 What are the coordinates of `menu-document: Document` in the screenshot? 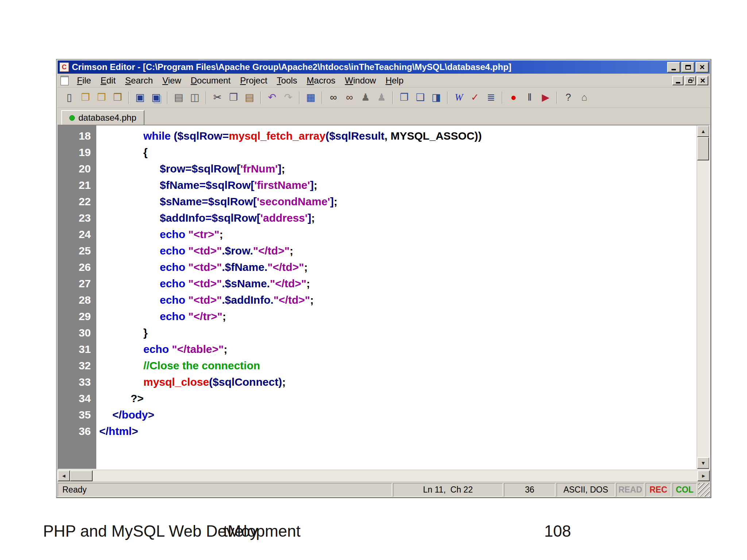 It's located at (211, 81).